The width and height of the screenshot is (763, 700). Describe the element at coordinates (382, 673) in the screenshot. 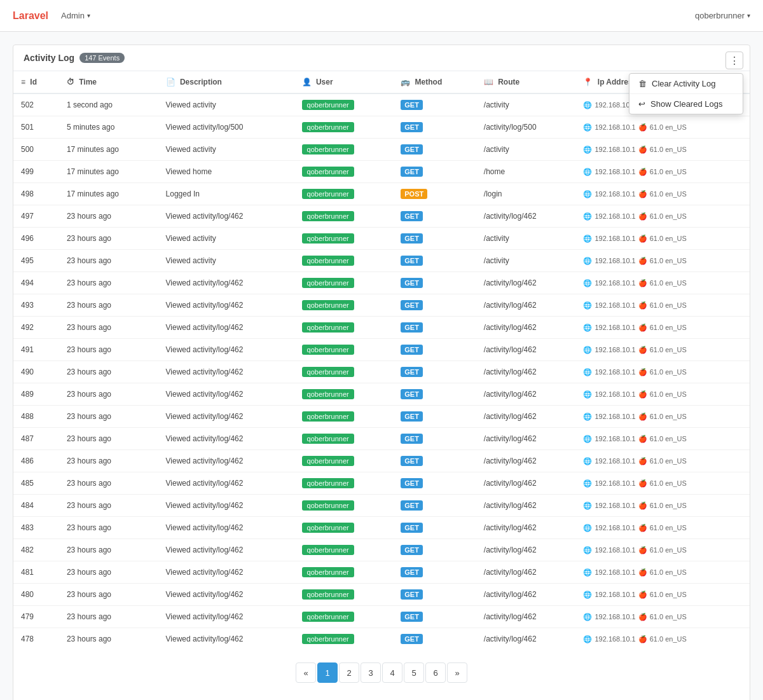

I see `pagination: « 1 2 3 4 5 6 »` at that location.